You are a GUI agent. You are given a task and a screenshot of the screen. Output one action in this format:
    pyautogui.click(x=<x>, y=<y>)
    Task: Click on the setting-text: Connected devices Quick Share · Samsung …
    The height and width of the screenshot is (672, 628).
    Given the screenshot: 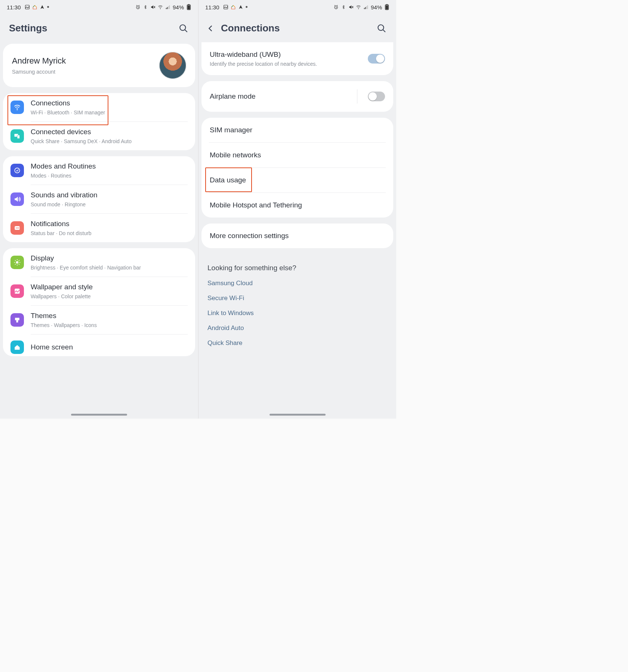 What is the action you would take?
    pyautogui.click(x=81, y=136)
    